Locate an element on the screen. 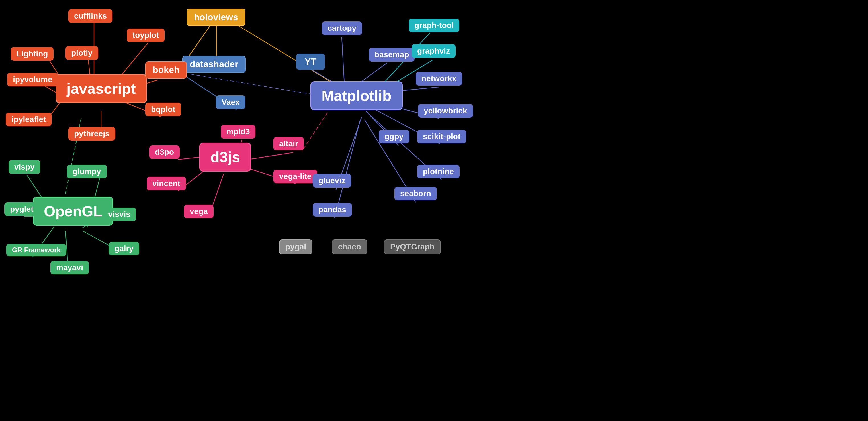  node-opengl: OpenGL is located at coordinates (73, 211).